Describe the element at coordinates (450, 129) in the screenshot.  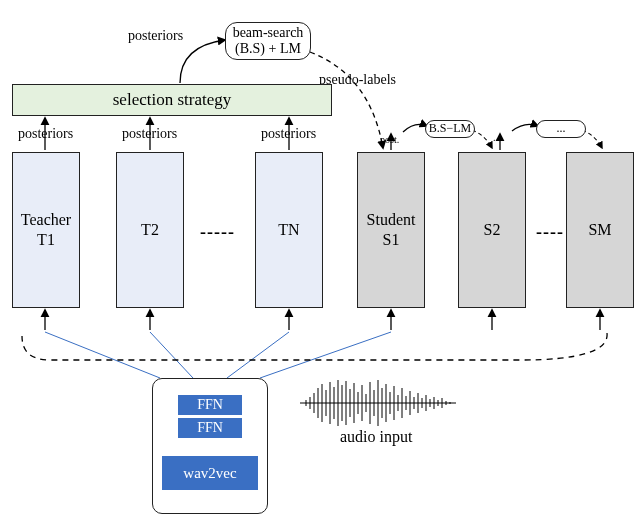
I see `bs-lm-mini-box: B.S−LM` at that location.